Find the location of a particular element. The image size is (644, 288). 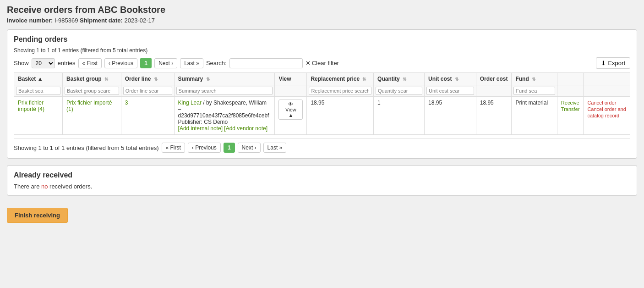

first-page-btn-top: « First is located at coordinates (90, 63).